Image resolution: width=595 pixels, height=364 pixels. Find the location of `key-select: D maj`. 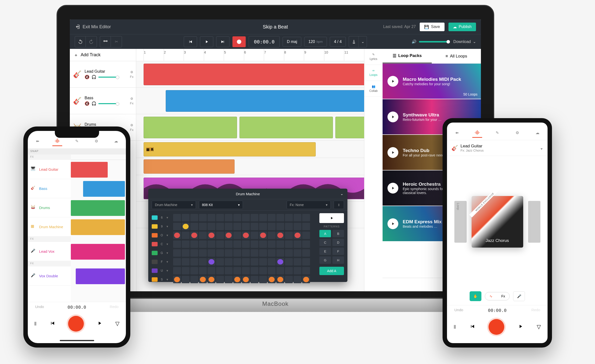

key-select: D maj is located at coordinates (292, 42).